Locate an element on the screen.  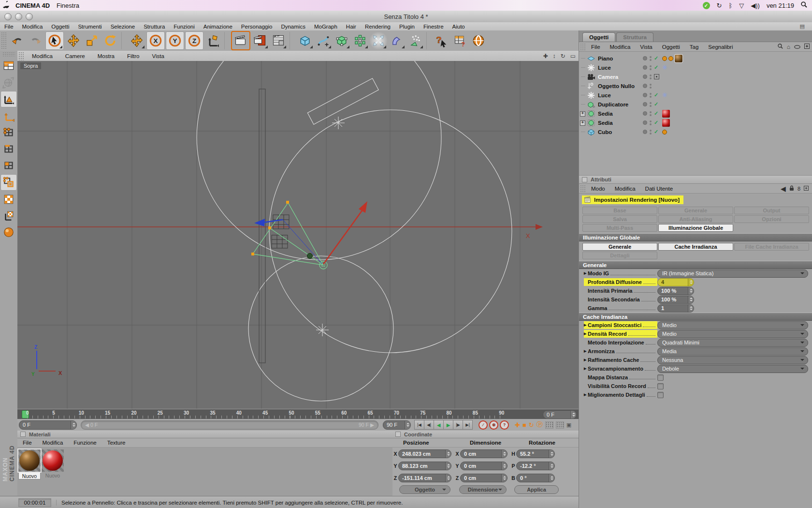
goto-start-button: |◀ is located at coordinates (420, 425).